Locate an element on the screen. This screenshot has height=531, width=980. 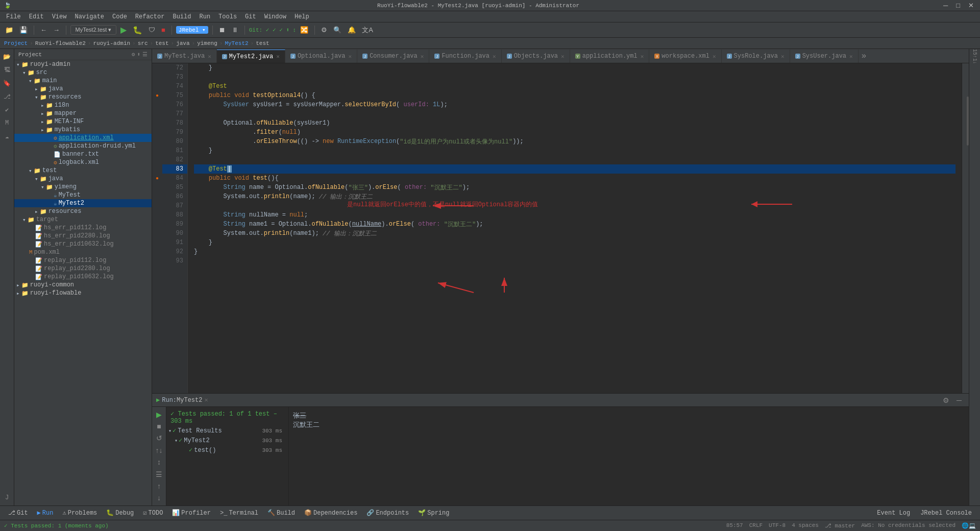
close-button: ✕ is located at coordinates (971, 5).